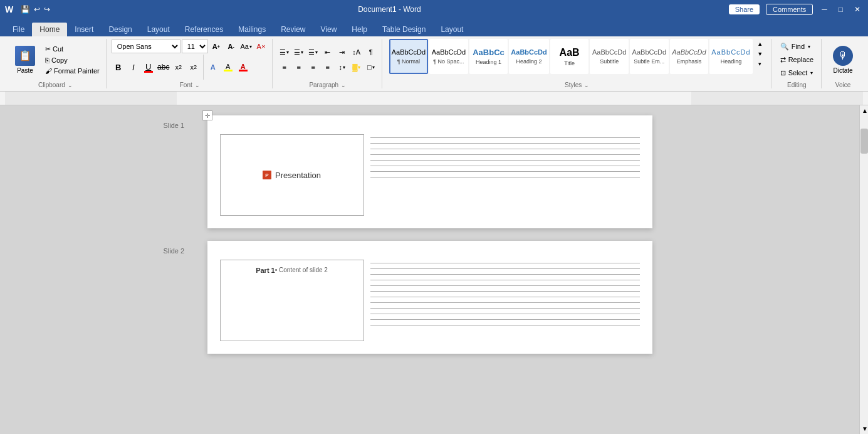  What do you see at coordinates (843, 60) in the screenshot?
I see `dictate-button: 🎙 Dictate` at bounding box center [843, 60].